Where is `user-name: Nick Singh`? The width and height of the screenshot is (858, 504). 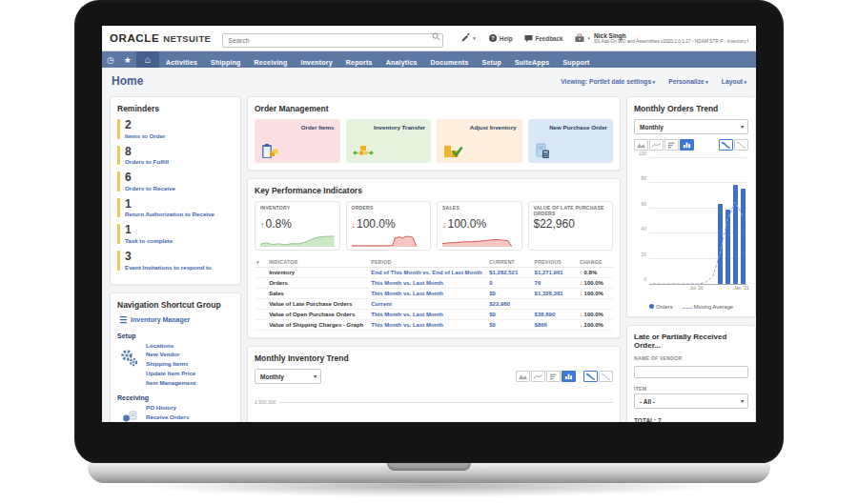 user-name: Nick Singh is located at coordinates (671, 36).